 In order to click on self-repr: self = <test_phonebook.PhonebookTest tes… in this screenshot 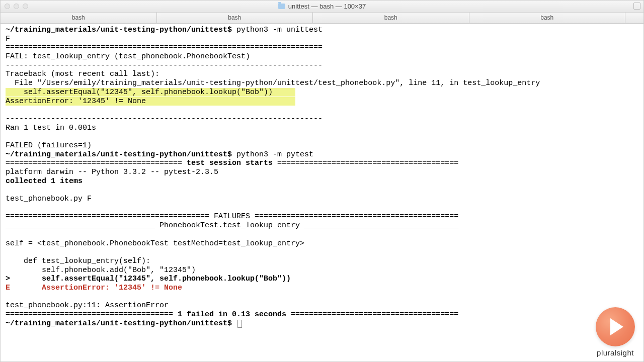, I will do `click(155, 243)`.